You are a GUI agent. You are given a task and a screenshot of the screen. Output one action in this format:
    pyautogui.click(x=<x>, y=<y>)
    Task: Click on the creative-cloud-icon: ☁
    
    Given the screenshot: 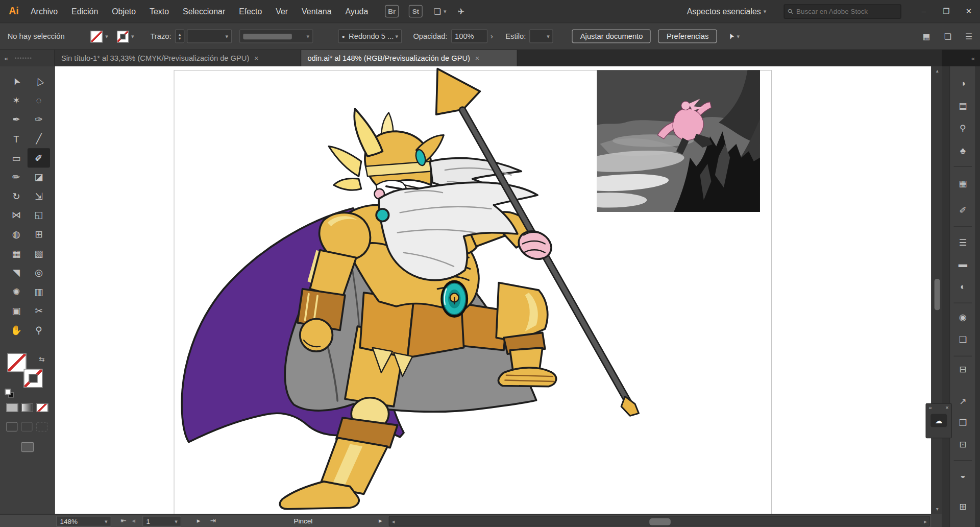 What is the action you would take?
    pyautogui.click(x=939, y=421)
    